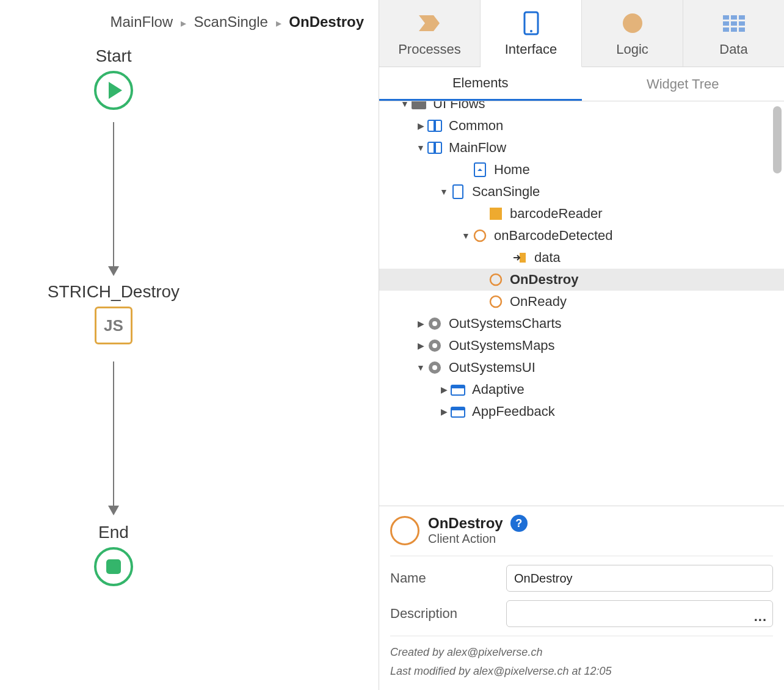 The width and height of the screenshot is (784, 690). I want to click on prop-description-label: Description, so click(448, 614).